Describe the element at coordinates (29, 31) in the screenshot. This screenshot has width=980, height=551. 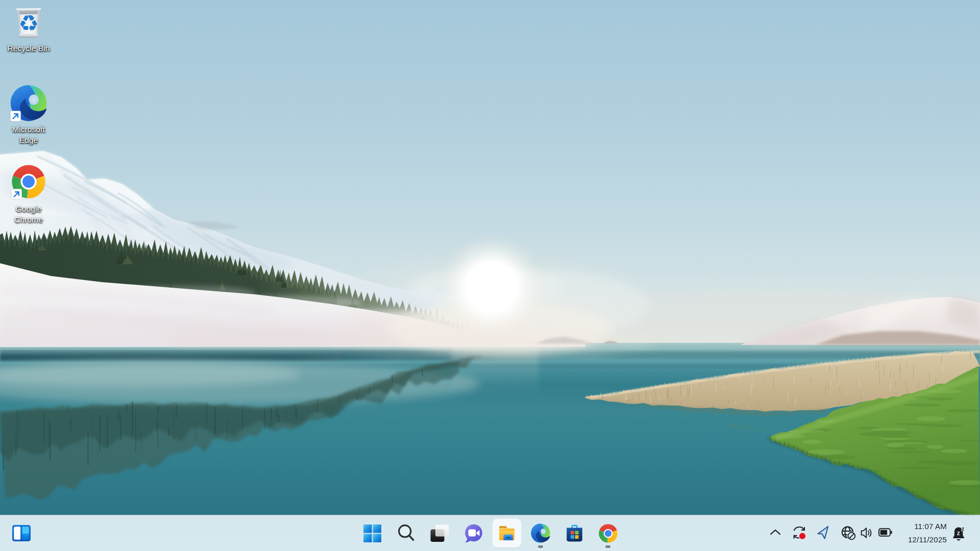
I see `desktop-icon-recycle-bin: ♻ Recycle Bin` at that location.